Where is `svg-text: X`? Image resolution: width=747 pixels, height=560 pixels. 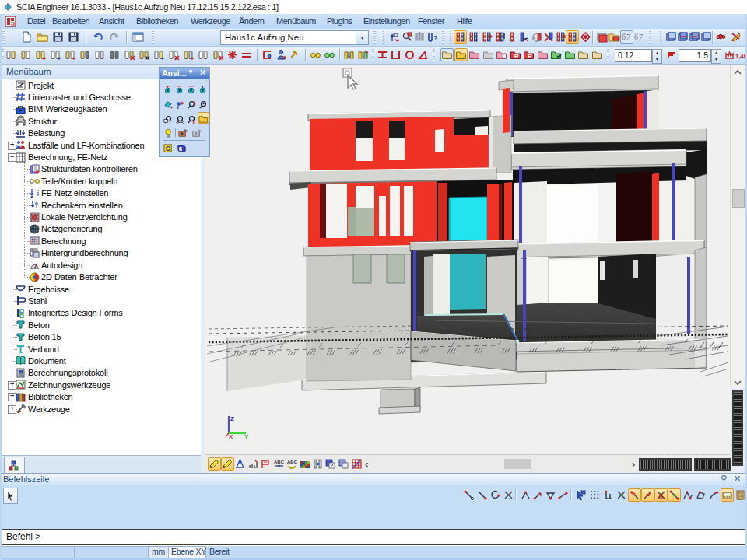 svg-text: X is located at coordinates (231, 437).